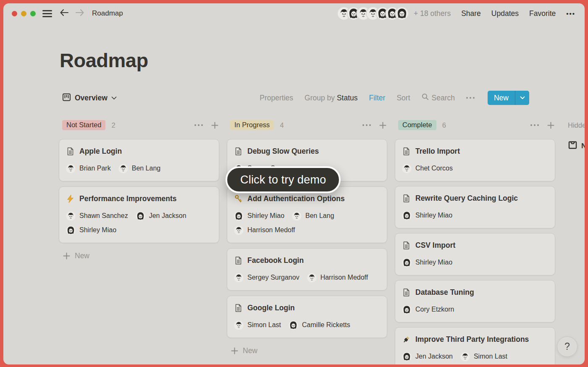 The image size is (588, 367). Describe the element at coordinates (307, 215) in the screenshot. I see `card-add-authentication-options: Add Authentication Options Shirley Miao …` at that location.